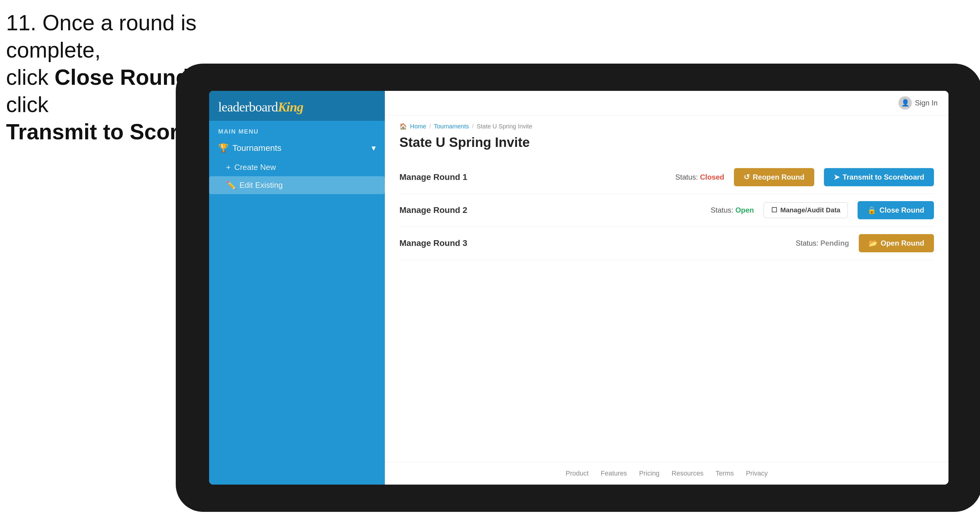 The image size is (980, 527). I want to click on round-2-label: Manage Round 2, so click(433, 210).